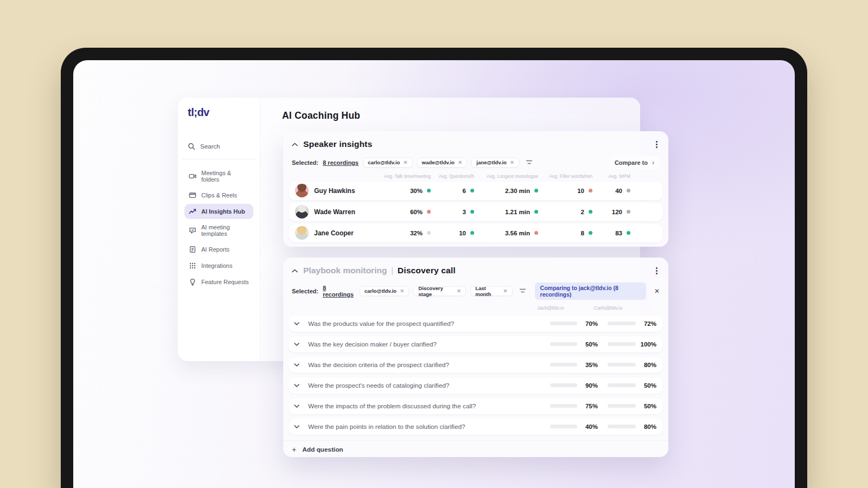 The height and width of the screenshot is (488, 868). What do you see at coordinates (476, 233) in the screenshot?
I see `table-row: Jane Cooper 32% 10 3.56 min 8 83` at bounding box center [476, 233].